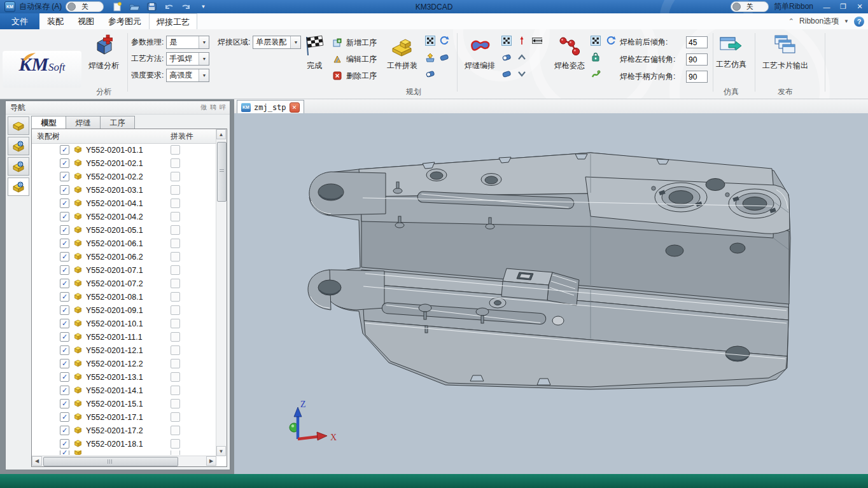 The width and height of the screenshot is (868, 488). I want to click on weld-bead-half-icon, so click(430, 74).